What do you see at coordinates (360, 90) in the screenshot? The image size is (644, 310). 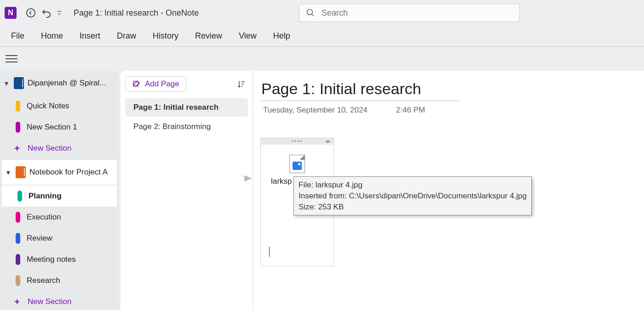 I see `page-title: Page 1: Initial research` at bounding box center [360, 90].